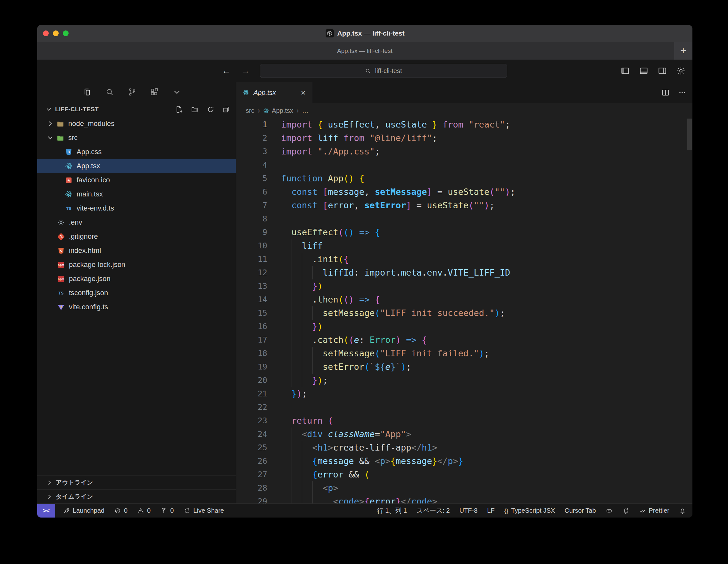  What do you see at coordinates (137, 180) in the screenshot?
I see `tree-item-favicon-ico: ★favicon.ico` at bounding box center [137, 180].